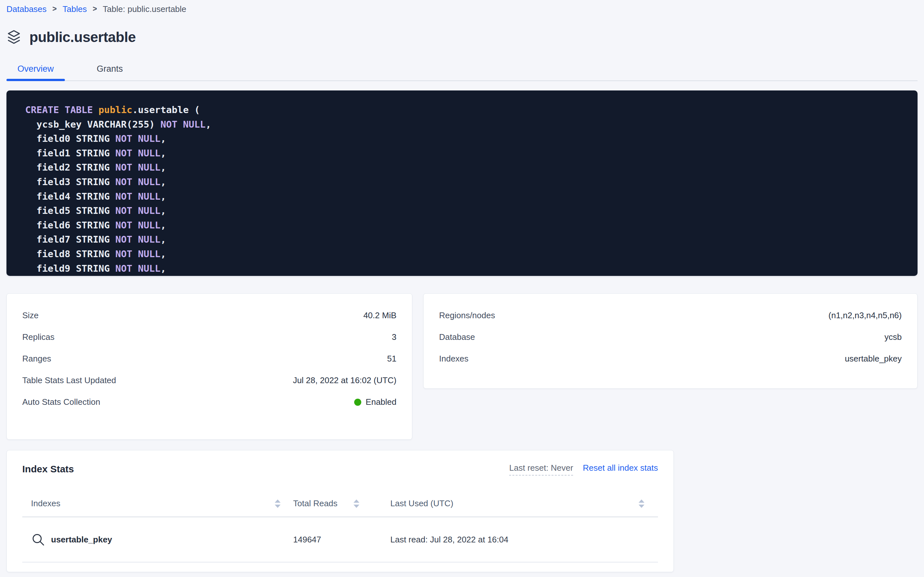 This screenshot has width=924, height=577. I want to click on stat-value: 3, so click(394, 337).